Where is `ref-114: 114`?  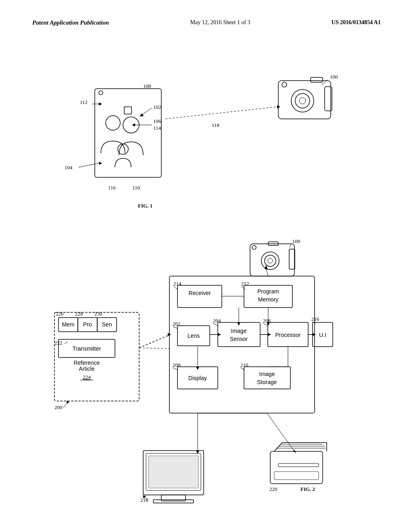
ref-114: 114 is located at coordinates (157, 128).